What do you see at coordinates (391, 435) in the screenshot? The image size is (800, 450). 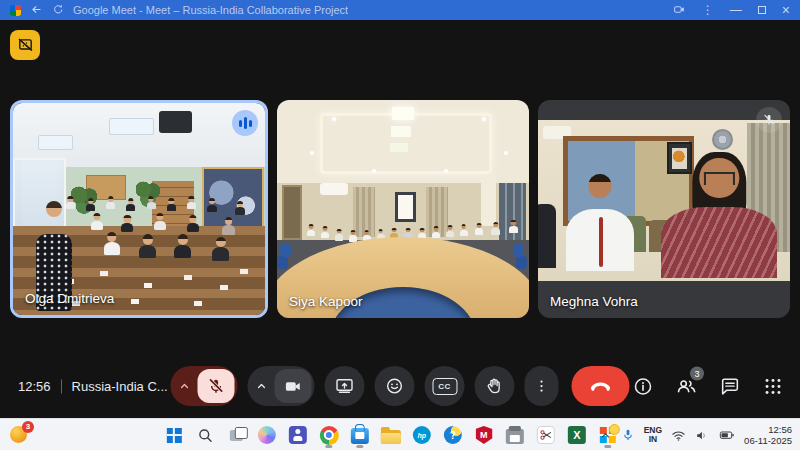 I see `file-explorer-button` at bounding box center [391, 435].